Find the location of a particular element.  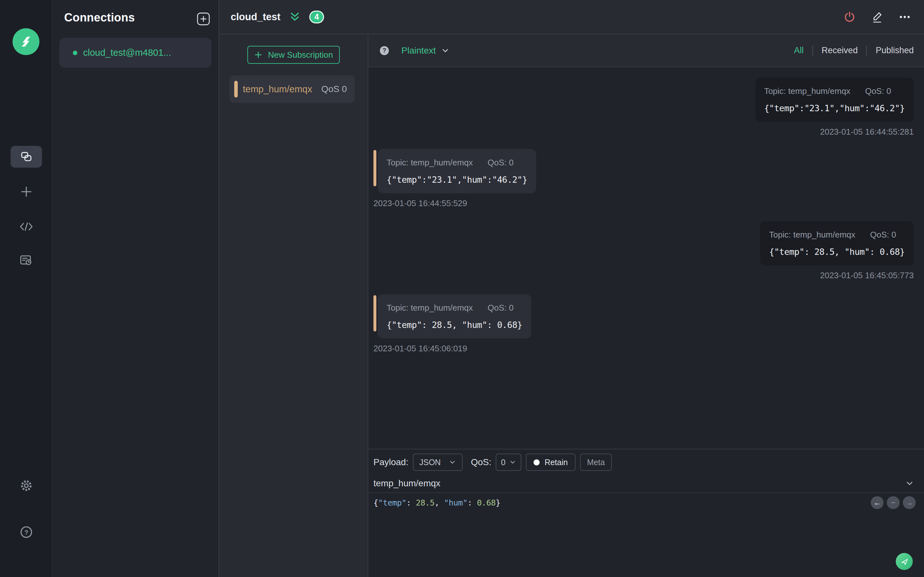

power-icon is located at coordinates (850, 17).